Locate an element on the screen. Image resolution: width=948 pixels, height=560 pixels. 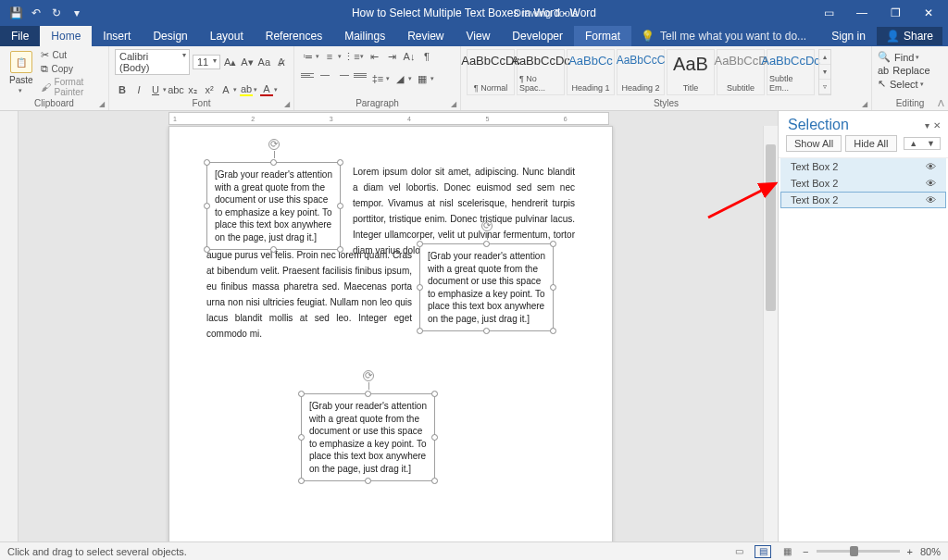
tab-mailings: Mailings is located at coordinates (365, 36).